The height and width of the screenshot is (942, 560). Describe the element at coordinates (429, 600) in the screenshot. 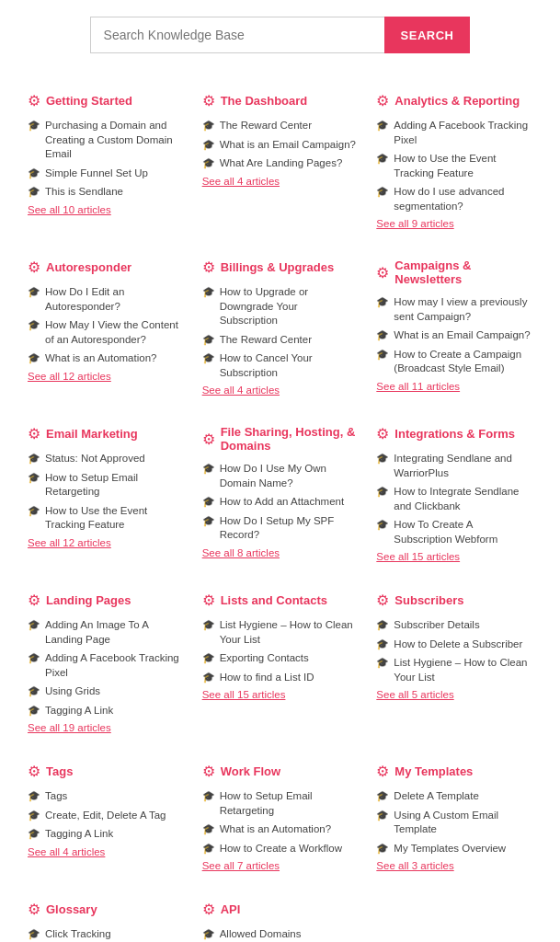

I see `category-title-text: Subscribers` at that location.